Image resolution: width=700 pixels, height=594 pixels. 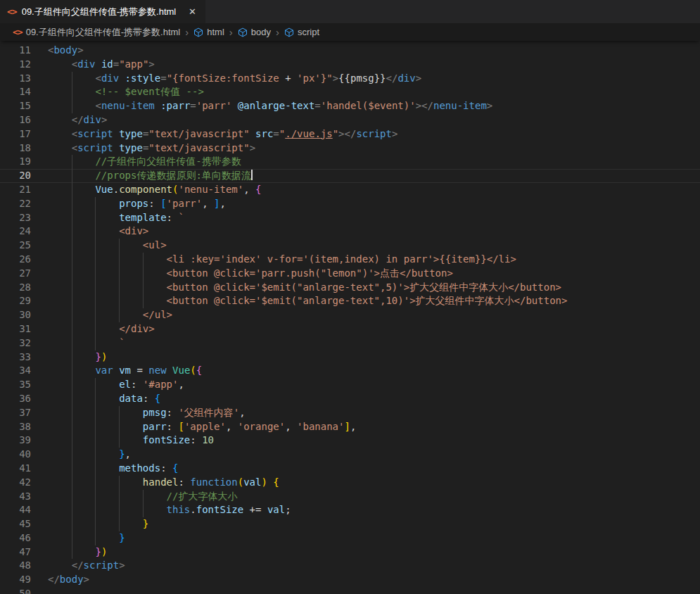 What do you see at coordinates (350, 232) in the screenshot?
I see `code-line: 24 <div>` at bounding box center [350, 232].